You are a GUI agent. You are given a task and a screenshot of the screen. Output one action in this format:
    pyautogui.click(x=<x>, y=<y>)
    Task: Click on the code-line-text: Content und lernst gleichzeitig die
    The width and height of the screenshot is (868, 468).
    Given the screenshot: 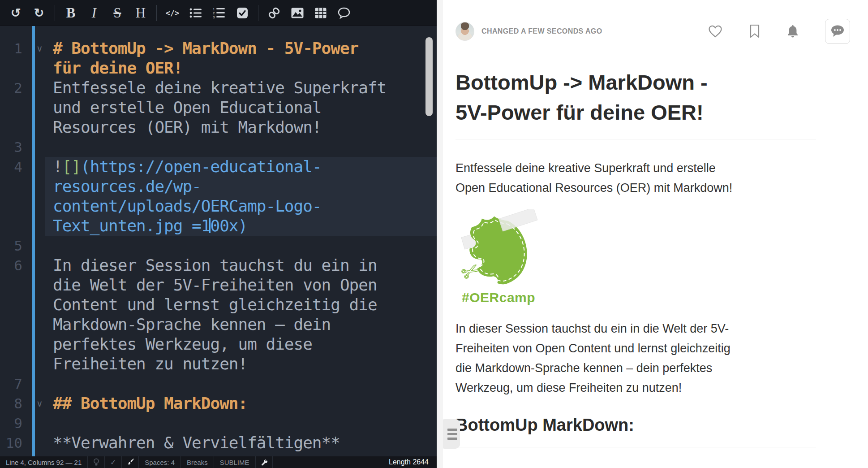 What is the action you would take?
    pyautogui.click(x=241, y=305)
    